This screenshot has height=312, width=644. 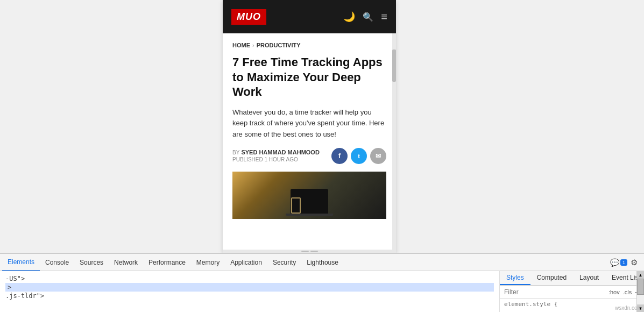 What do you see at coordinates (378, 156) in the screenshot?
I see `email-icon: ✉` at bounding box center [378, 156].